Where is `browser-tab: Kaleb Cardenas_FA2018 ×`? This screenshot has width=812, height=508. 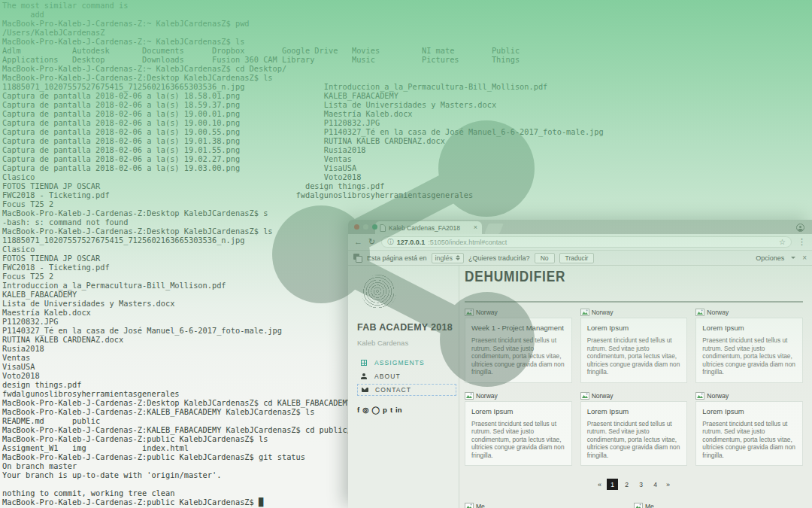
browser-tab: Kaleb Cardenas_FA2018 × is located at coordinates (429, 227).